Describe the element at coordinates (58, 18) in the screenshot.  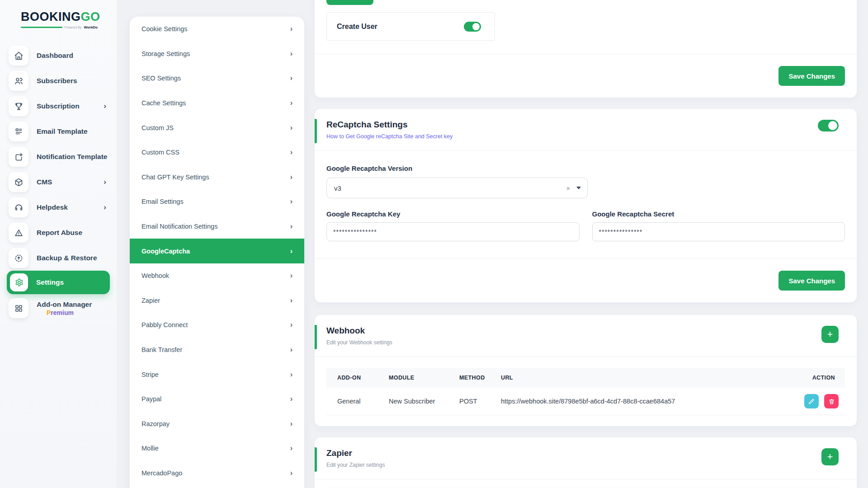
I see `brand-logo: BOOKINGGO Powered By WorkDo` at that location.